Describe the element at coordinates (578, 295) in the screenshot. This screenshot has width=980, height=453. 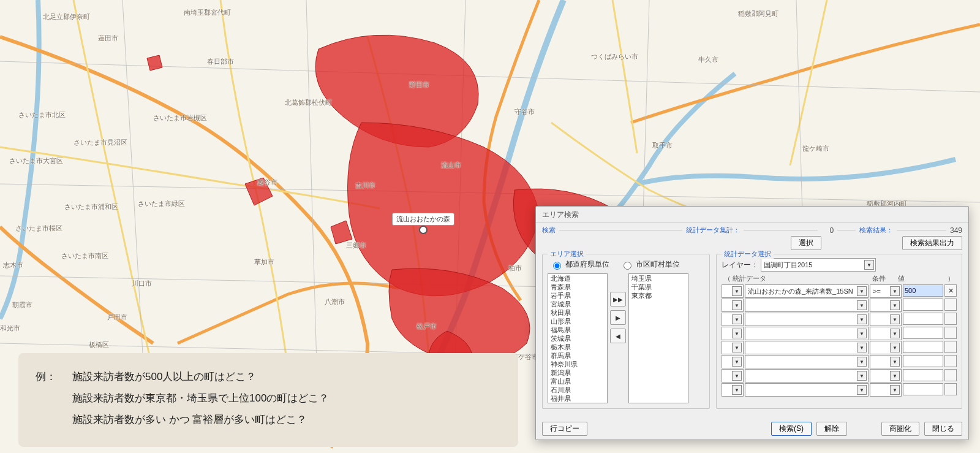
I see `list-item: 岩手県` at that location.